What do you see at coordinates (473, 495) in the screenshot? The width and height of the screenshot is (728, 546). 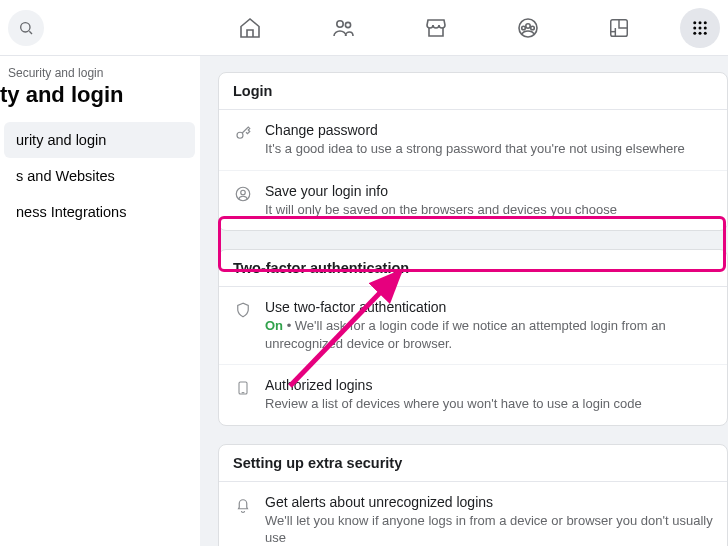 I see `section-extra-security: Setting up extra security Get alerts abo…` at bounding box center [473, 495].